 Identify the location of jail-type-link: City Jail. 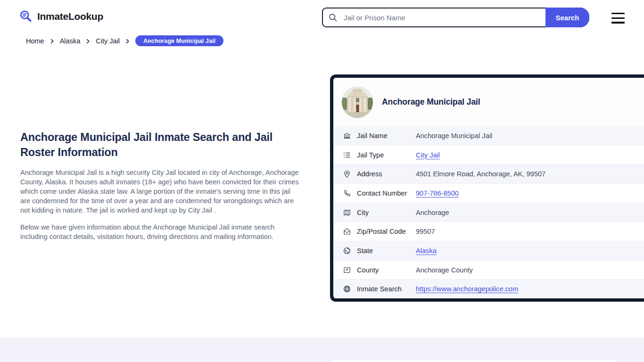
(428, 155).